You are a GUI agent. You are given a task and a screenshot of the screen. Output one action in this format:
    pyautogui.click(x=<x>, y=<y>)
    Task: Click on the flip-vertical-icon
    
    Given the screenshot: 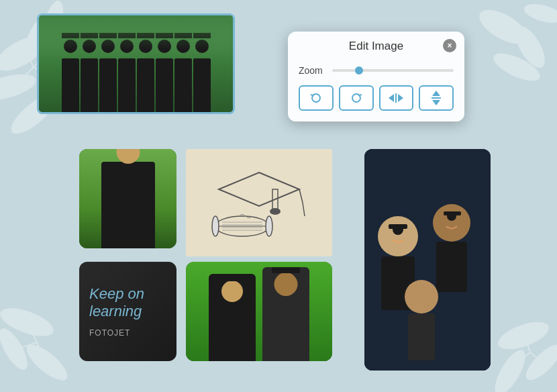 What is the action you would take?
    pyautogui.click(x=436, y=98)
    